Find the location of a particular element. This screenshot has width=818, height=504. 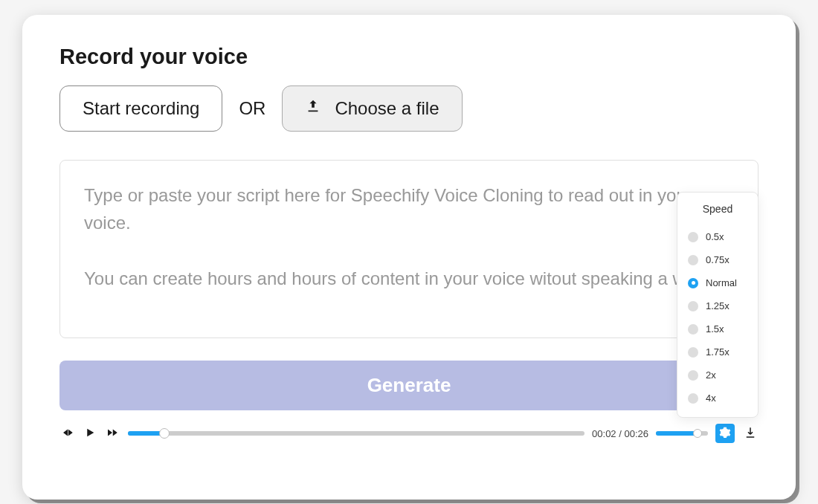

speed-option-label: 4x is located at coordinates (711, 398).